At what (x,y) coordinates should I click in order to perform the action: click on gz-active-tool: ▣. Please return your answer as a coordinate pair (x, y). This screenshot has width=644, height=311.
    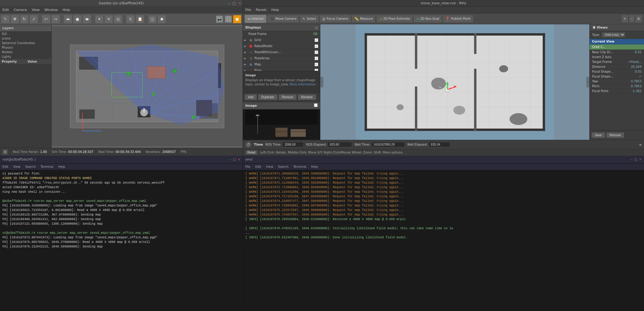
    Looking at the image, I should click on (237, 19).